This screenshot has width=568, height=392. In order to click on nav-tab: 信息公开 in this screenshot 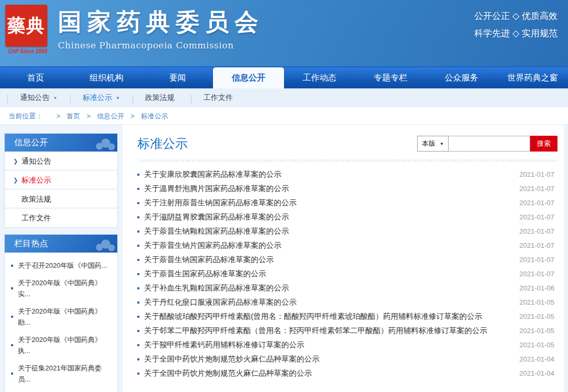, I will do `click(248, 78)`.